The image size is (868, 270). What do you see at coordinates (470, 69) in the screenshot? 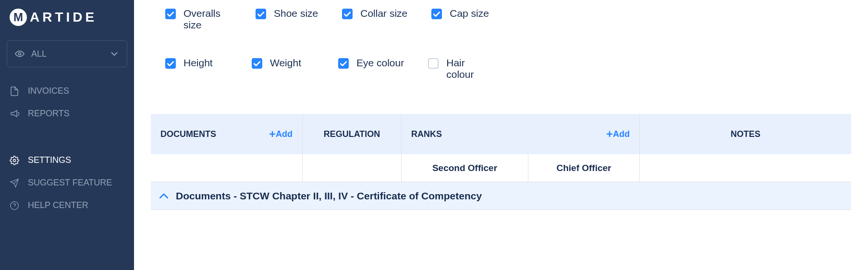
I see `checkbox-label: Hair colour` at bounding box center [470, 69].